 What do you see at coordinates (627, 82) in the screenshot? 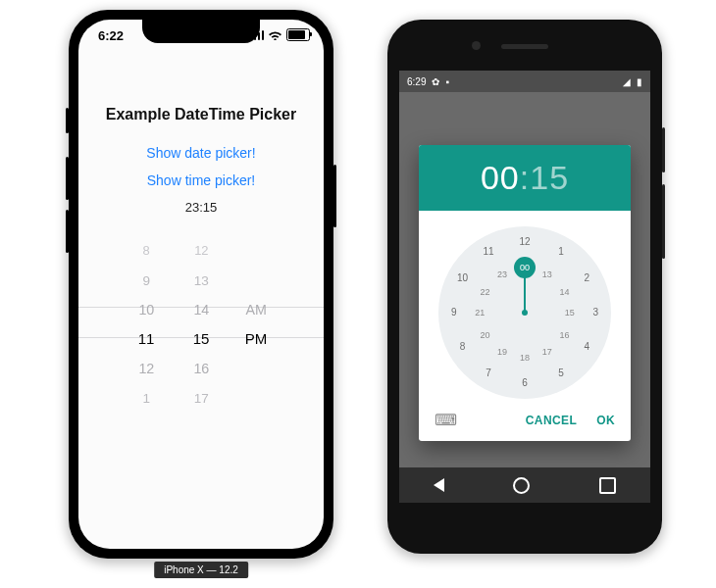
I see `signal-icon: ◢` at bounding box center [627, 82].